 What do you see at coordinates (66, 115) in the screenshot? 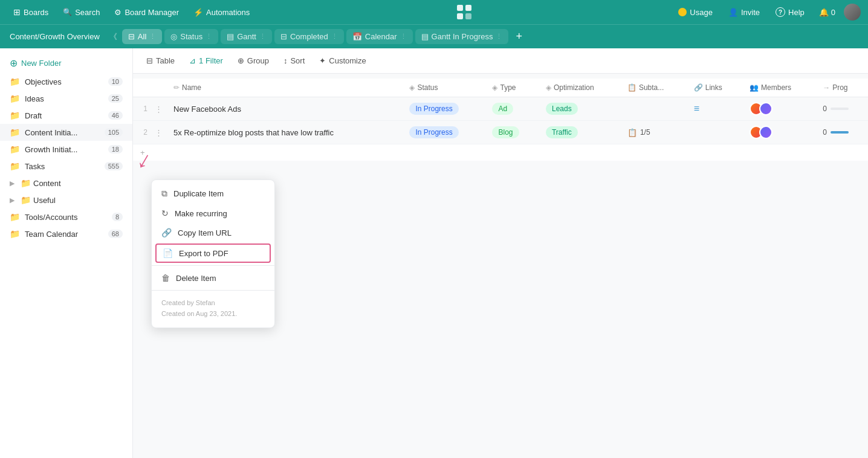
I see `sidebar-item-draft: 📁 Draft 46` at bounding box center [66, 115].